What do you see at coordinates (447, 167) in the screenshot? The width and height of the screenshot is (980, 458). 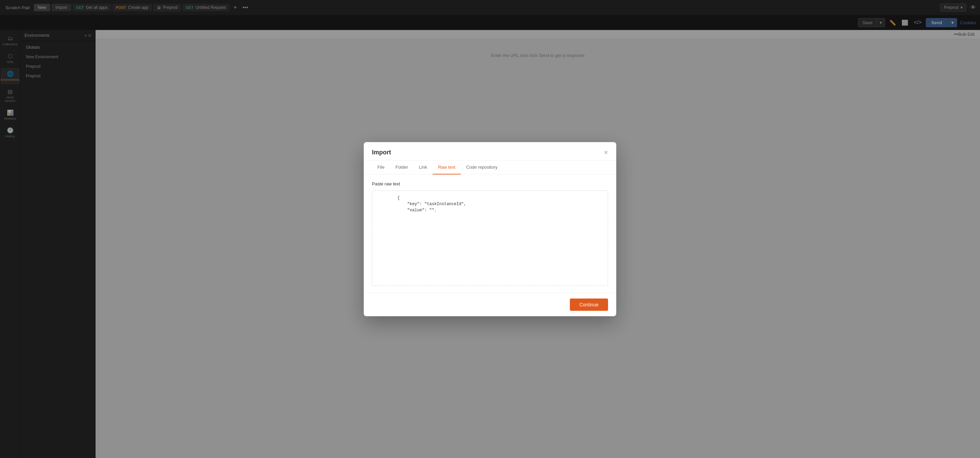 I see `tab-raw-text: Raw text` at bounding box center [447, 167].